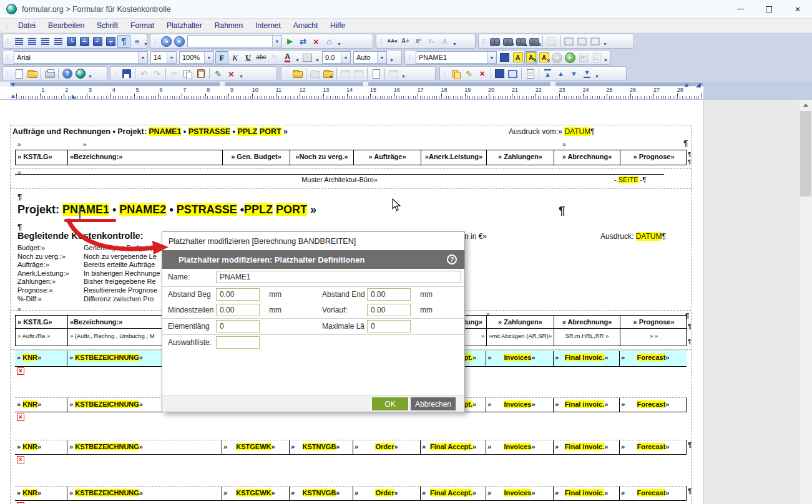 The height and width of the screenshot is (504, 812). What do you see at coordinates (238, 342) in the screenshot?
I see `auswahlliste-input` at bounding box center [238, 342].